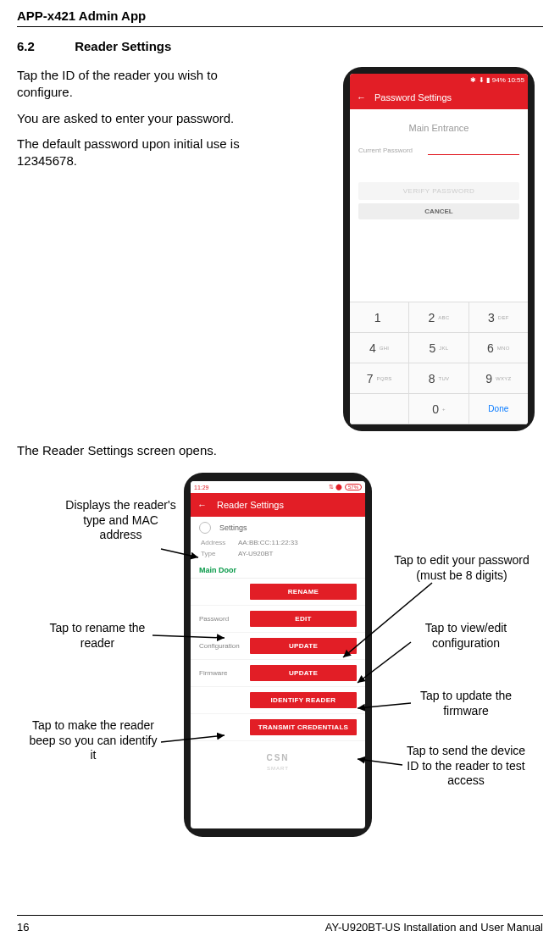  Describe the element at coordinates (303, 700) in the screenshot. I see `identify-button: IDENTIFY READER` at that location.